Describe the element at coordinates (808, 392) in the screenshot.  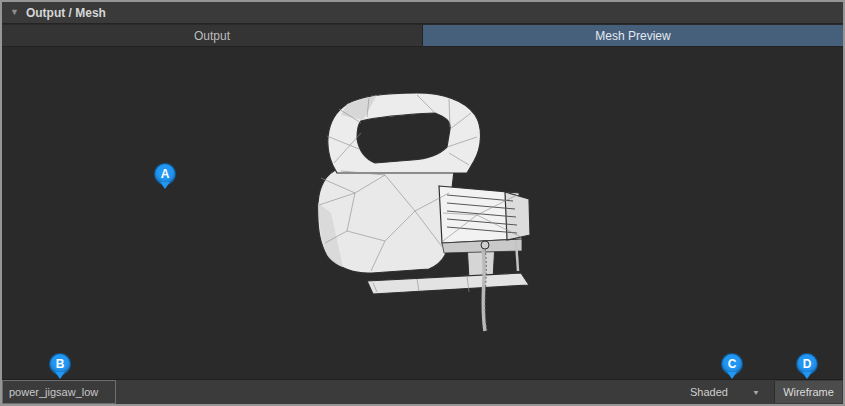
I see `wireframe-toggle: Wireframe` at that location.